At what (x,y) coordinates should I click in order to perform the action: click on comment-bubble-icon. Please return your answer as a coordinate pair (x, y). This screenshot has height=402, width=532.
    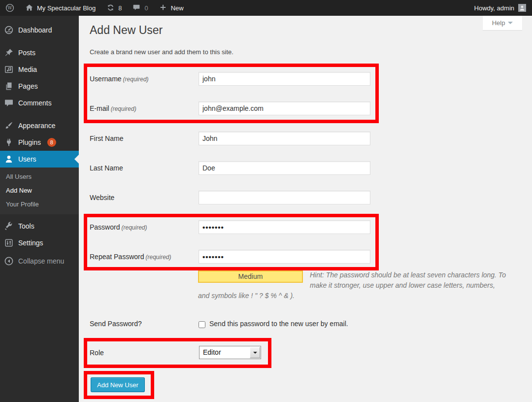
    Looking at the image, I should click on (137, 8).